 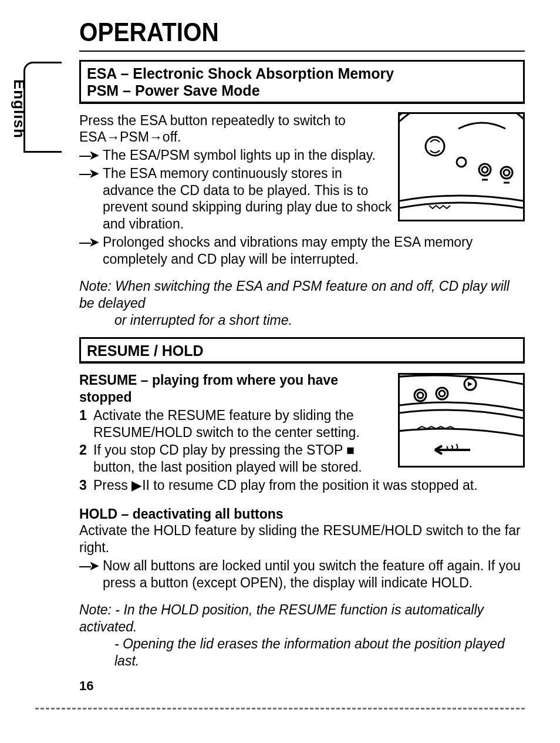 What do you see at coordinates (319, 653) in the screenshot?
I see `note-text-cont: - Opening the lid erases the information…` at bounding box center [319, 653].